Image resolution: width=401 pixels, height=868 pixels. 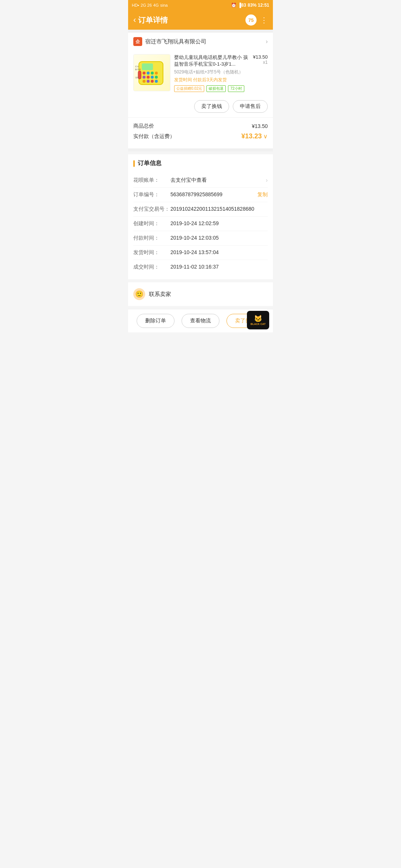 I want to click on header-right: 75 ⋮, so click(x=257, y=20).